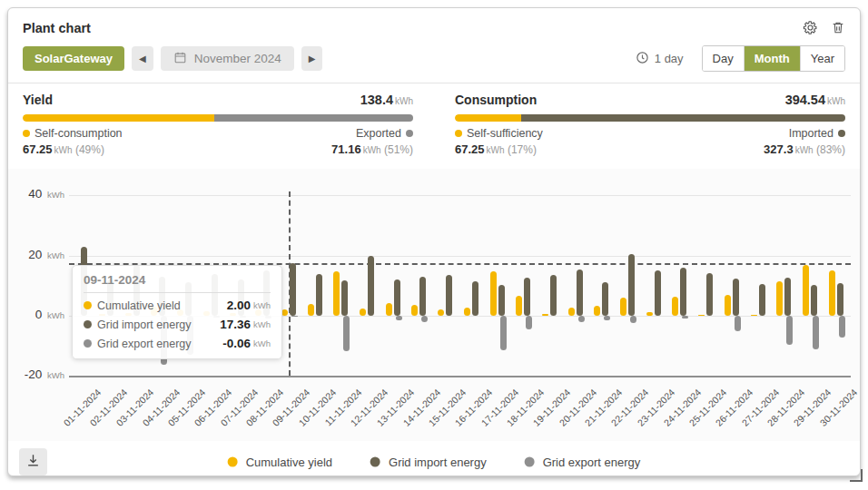 This screenshot has height=490, width=868. I want to click on bar-grid-export-energy-17-11-2024, so click(503, 333).